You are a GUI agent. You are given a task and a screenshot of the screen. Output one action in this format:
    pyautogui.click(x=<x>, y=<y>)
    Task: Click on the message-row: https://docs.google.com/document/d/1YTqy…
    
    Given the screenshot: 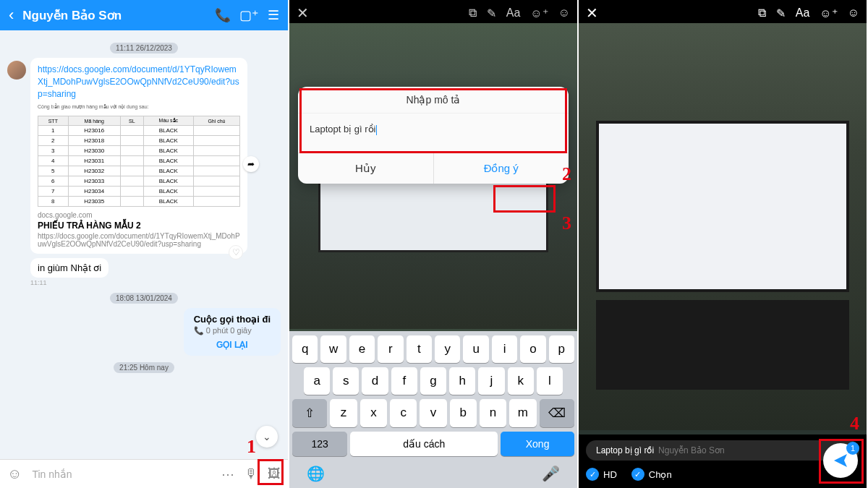 What is the action you would take?
    pyautogui.click(x=144, y=156)
    